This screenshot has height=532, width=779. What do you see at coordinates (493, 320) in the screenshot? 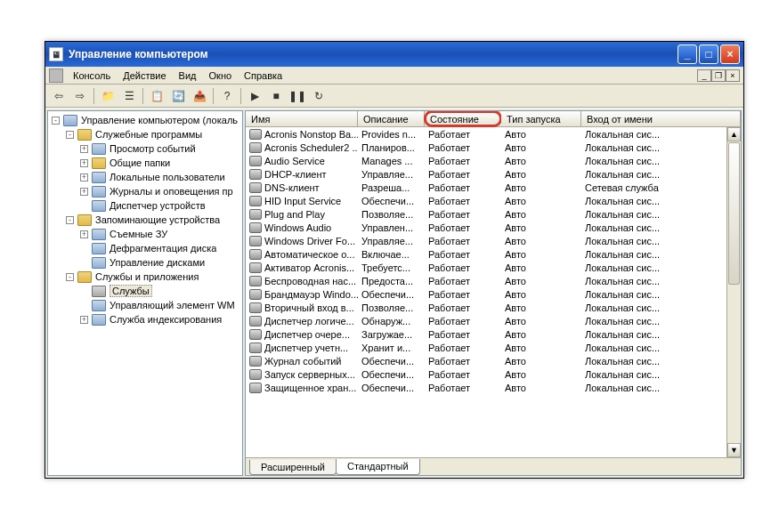
I see `service-row: Диспетчер логиче...Обнаруж...РаботаетАвт…` at bounding box center [493, 320].